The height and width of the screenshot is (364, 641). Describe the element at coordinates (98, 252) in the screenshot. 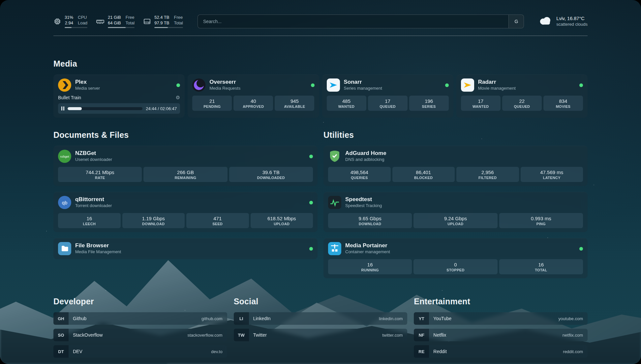

I see `service-description: Media File Management` at that location.